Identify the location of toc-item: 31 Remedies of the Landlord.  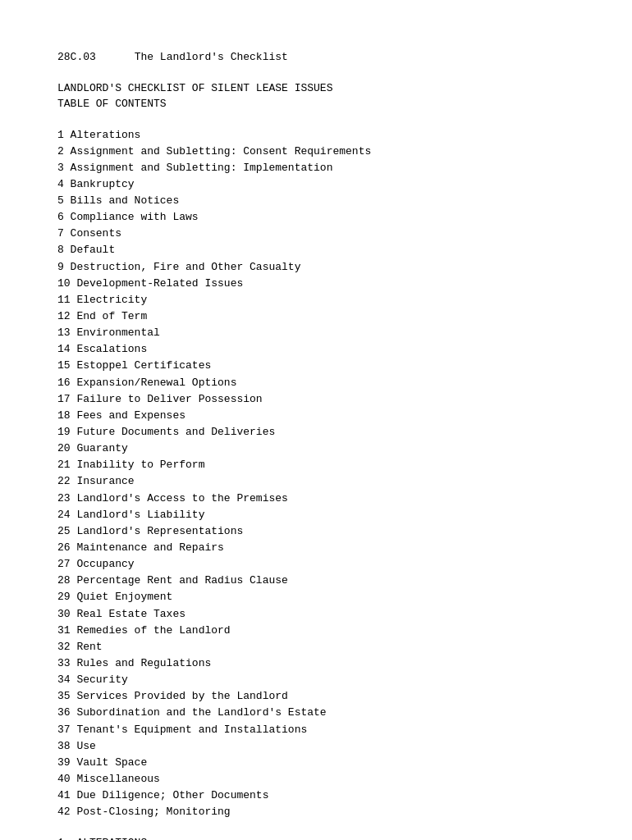
(316, 631).